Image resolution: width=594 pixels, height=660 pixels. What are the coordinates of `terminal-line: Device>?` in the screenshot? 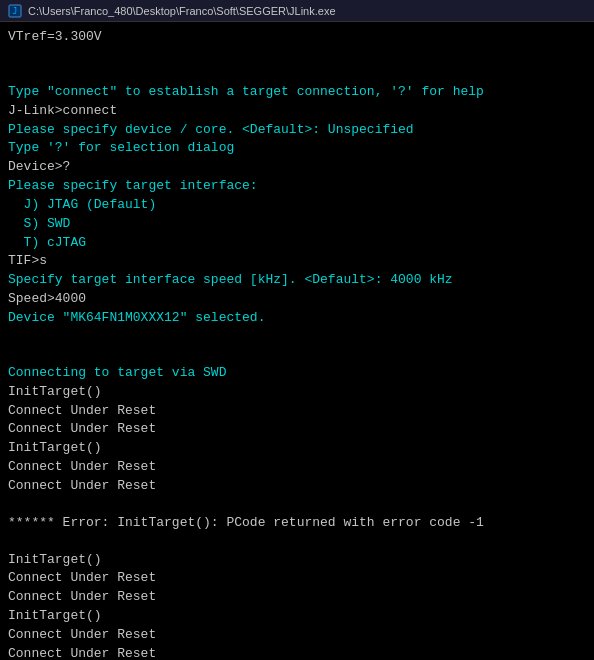 It's located at (297, 168).